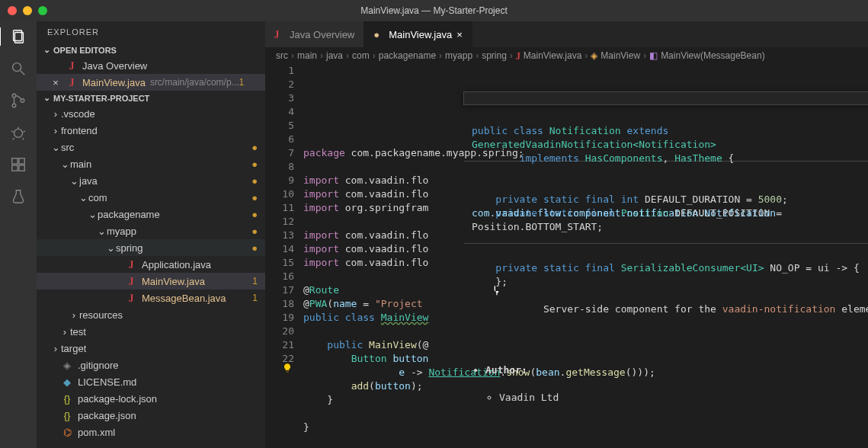 This screenshot has width=868, height=448. Describe the element at coordinates (594, 56) in the screenshot. I see `class-icon: ◈` at that location.